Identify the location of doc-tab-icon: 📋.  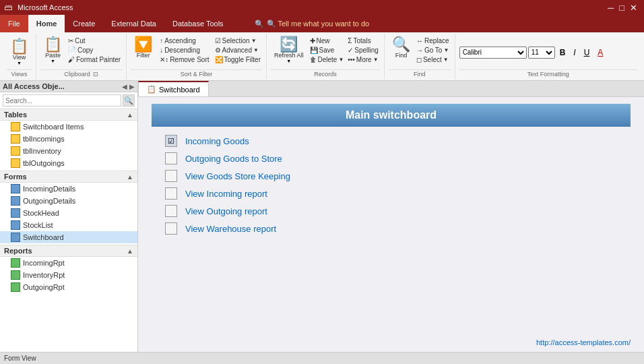
(152, 89).